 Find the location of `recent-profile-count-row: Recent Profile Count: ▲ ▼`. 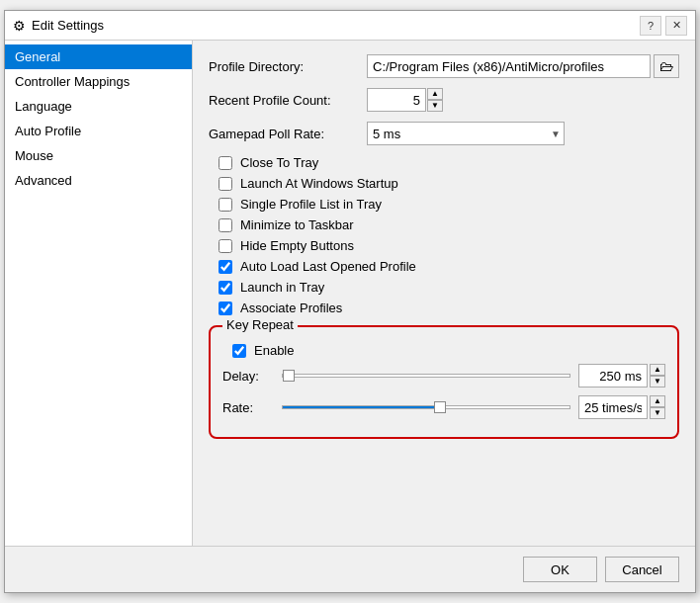

recent-profile-count-row: Recent Profile Count: ▲ ▼ is located at coordinates (444, 100).